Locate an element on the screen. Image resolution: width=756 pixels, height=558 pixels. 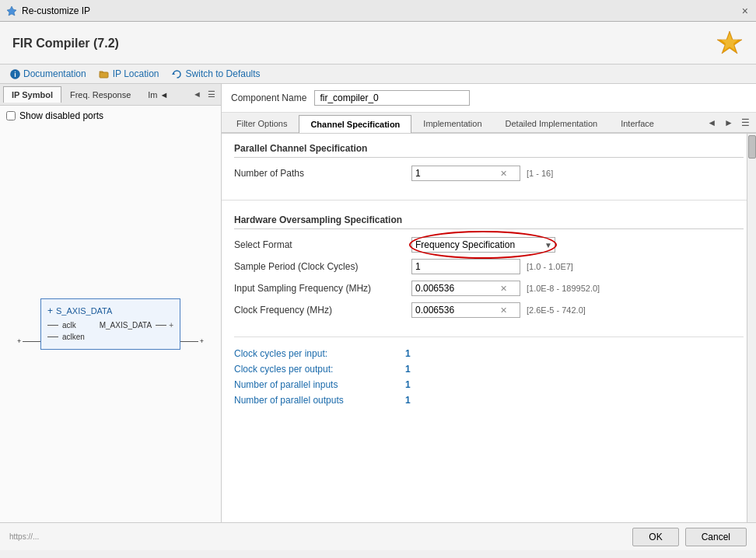
select-format-dropdown: Frequency Specification Sample Period Ha… is located at coordinates (484, 245).